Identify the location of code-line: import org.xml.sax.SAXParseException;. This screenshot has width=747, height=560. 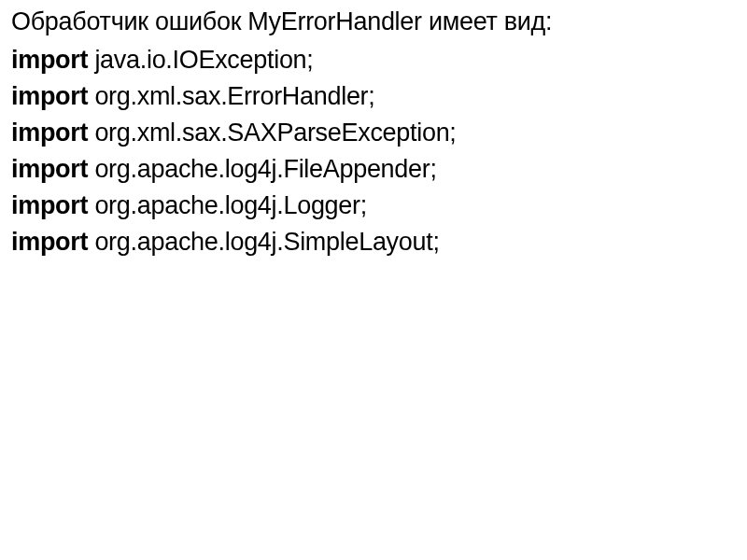
(374, 133).